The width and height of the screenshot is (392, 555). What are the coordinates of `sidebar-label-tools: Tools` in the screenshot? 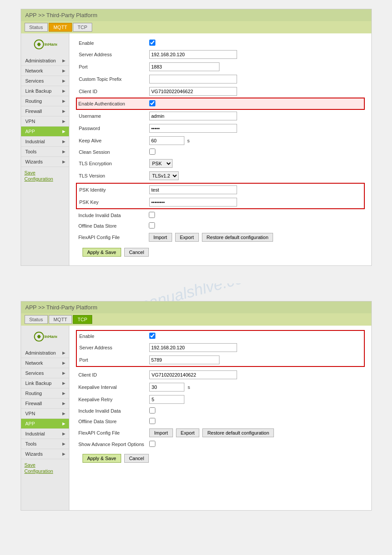 It's located at (31, 152).